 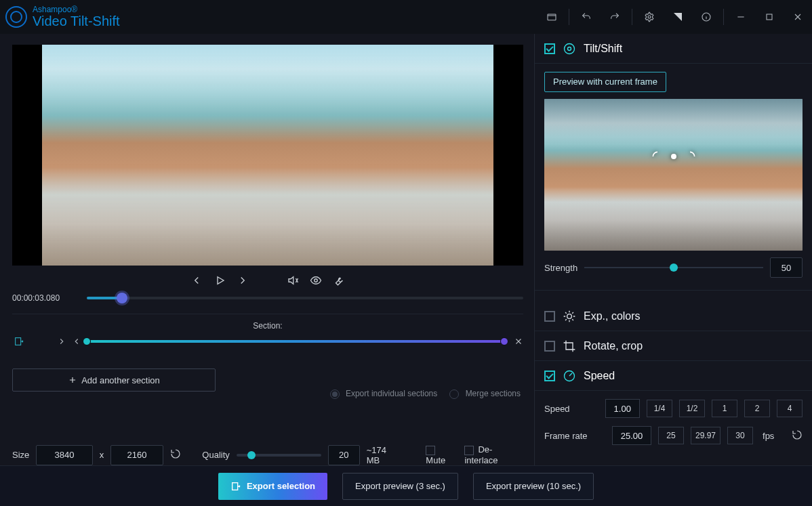 I want to click on tilt-enable-checkbox, so click(x=550, y=49).